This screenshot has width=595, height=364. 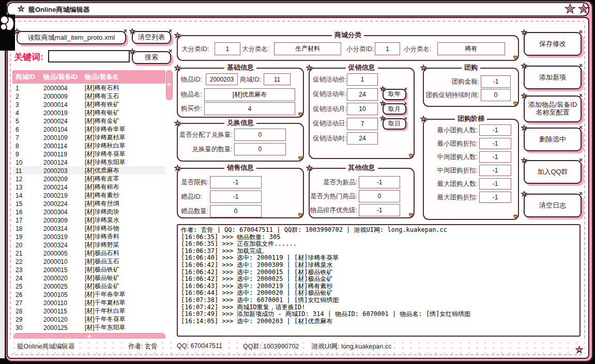 What do you see at coordinates (89, 294) in the screenshot?
I see `table-row: 26 2000105 [材]千年春辛草` at bounding box center [89, 294].